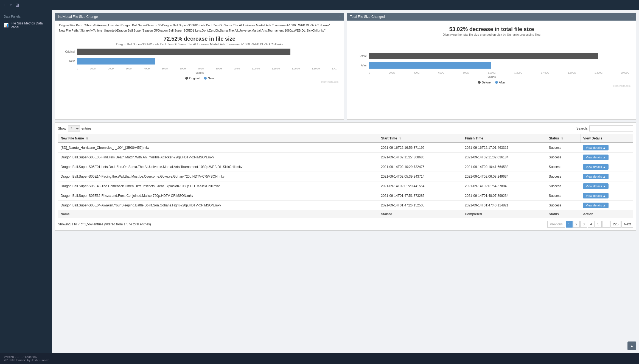  I want to click on total-x-axis: 0200G400G600G800G1.000G1.200G1.400G1.600…, so click(492, 73).